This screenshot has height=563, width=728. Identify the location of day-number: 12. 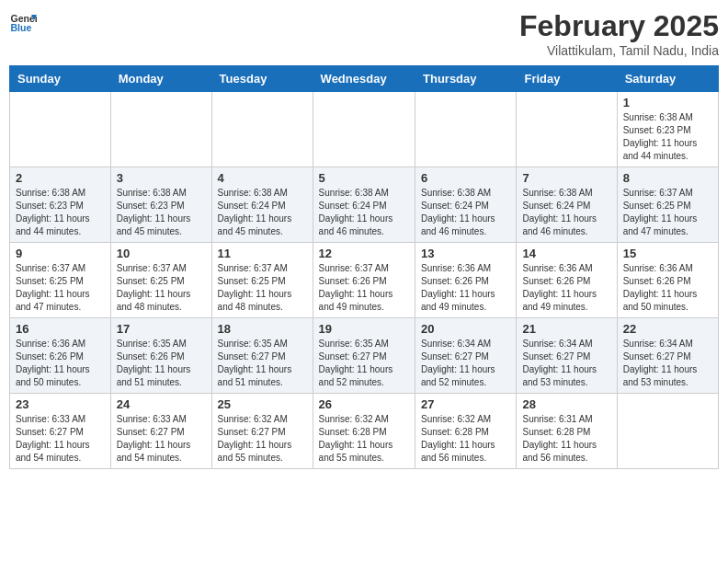
(364, 254).